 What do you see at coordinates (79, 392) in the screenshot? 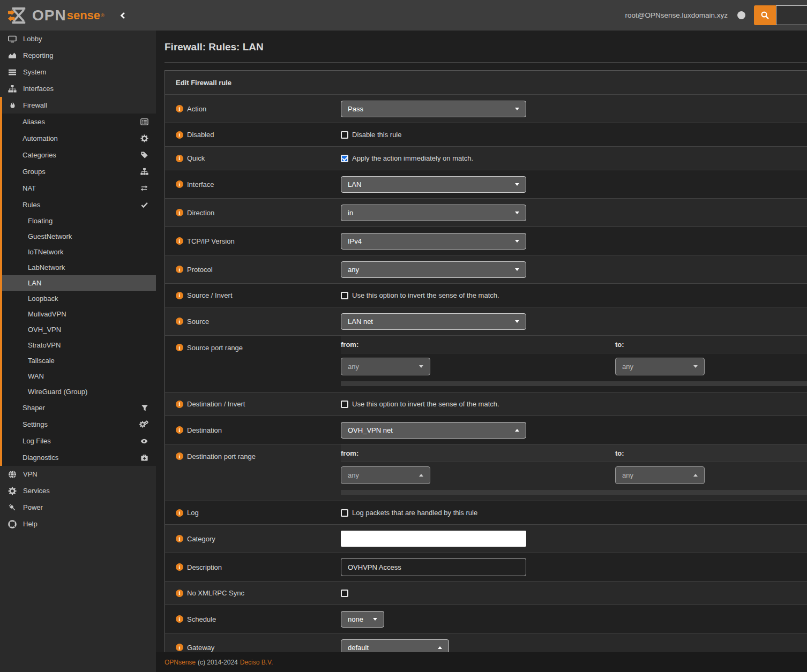
I see `rules-item-wireguard-group: WireGuard (Group)` at bounding box center [79, 392].